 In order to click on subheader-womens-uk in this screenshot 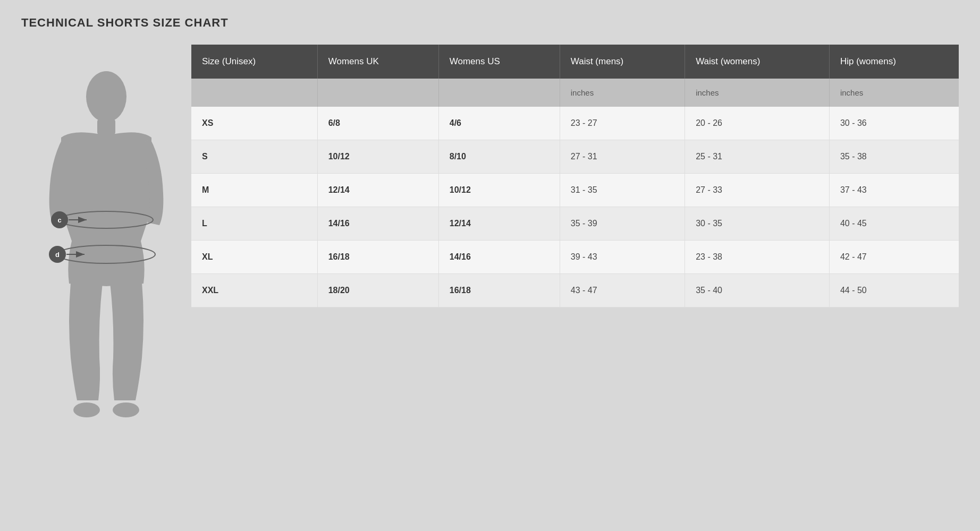, I will do `click(378, 92)`.